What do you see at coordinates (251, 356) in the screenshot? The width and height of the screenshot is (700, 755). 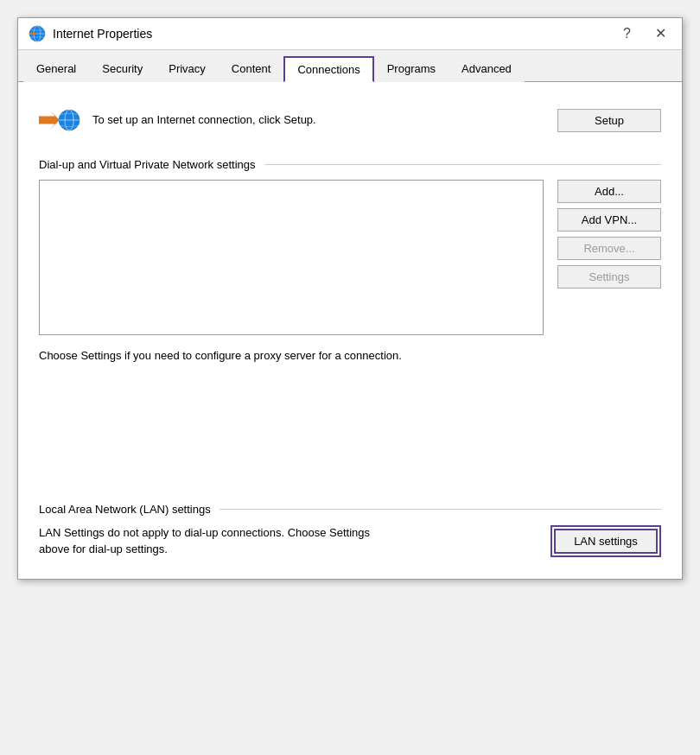 I see `proxy-description: Choose Settings if you need to configure…` at bounding box center [251, 356].